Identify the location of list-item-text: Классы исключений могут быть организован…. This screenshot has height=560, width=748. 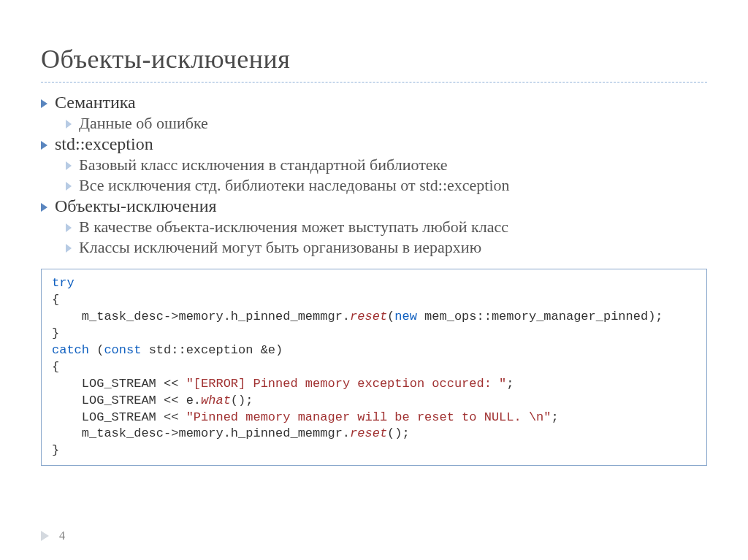
(280, 248).